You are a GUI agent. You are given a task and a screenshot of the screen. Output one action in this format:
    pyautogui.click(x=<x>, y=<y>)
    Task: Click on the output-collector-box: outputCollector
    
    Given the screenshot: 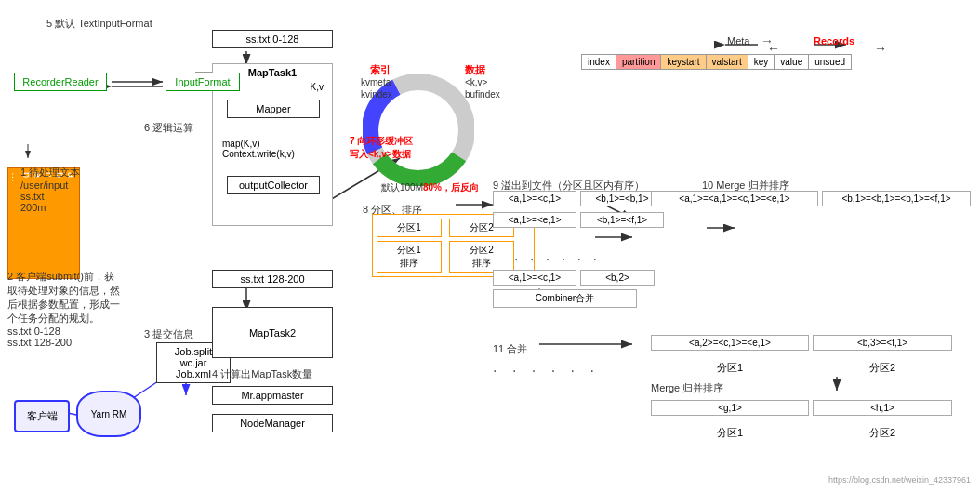 What is the action you would take?
    pyautogui.click(x=273, y=185)
    